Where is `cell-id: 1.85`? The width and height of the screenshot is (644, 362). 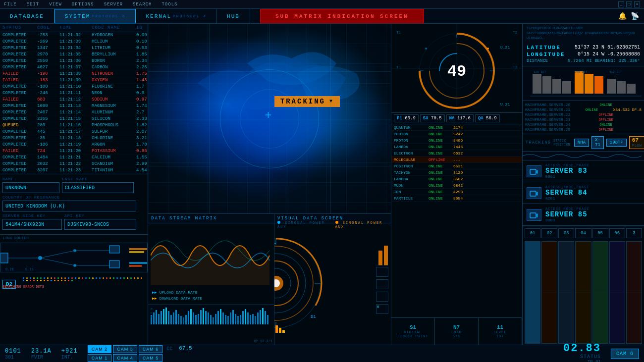 cell-id: 1.85 is located at coordinates (142, 54).